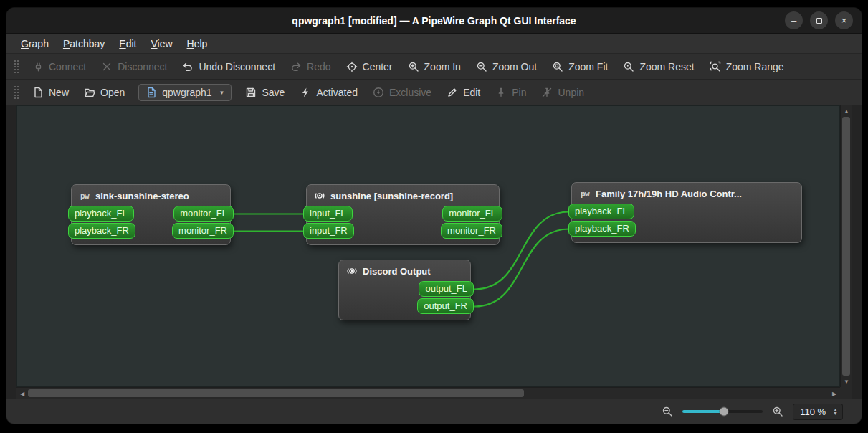 The height and width of the screenshot is (433, 868). Describe the element at coordinates (84, 44) in the screenshot. I see `menu-patchbay: Patchbay` at that location.